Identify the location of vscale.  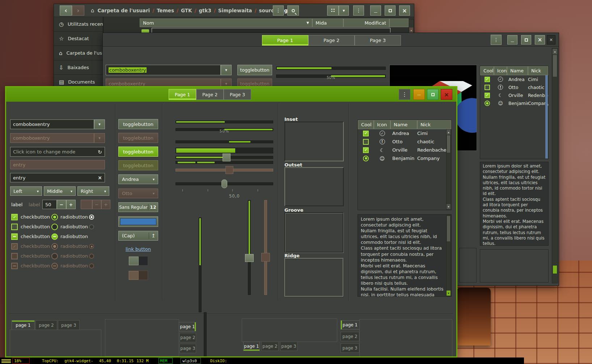
(249, 247).